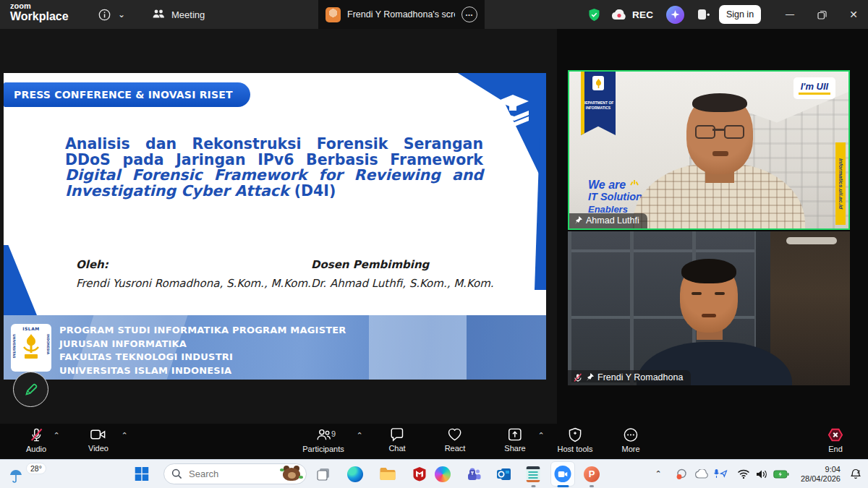 The height and width of the screenshot is (488, 868). What do you see at coordinates (631, 435) in the screenshot?
I see `more-ellipsis-icon` at bounding box center [631, 435].